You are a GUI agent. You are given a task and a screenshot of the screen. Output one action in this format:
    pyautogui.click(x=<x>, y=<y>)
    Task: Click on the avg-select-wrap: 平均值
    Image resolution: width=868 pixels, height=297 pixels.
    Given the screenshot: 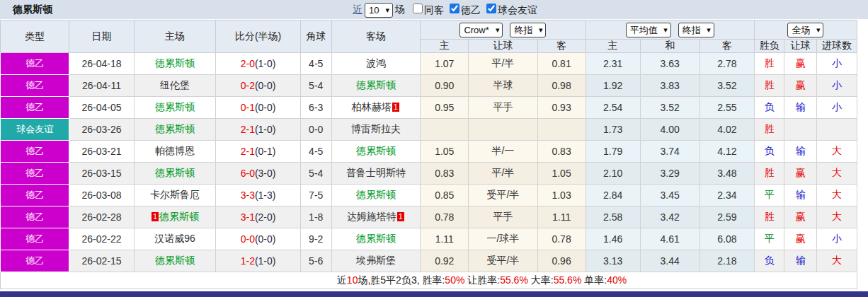 What is the action you would take?
    pyautogui.click(x=649, y=30)
    